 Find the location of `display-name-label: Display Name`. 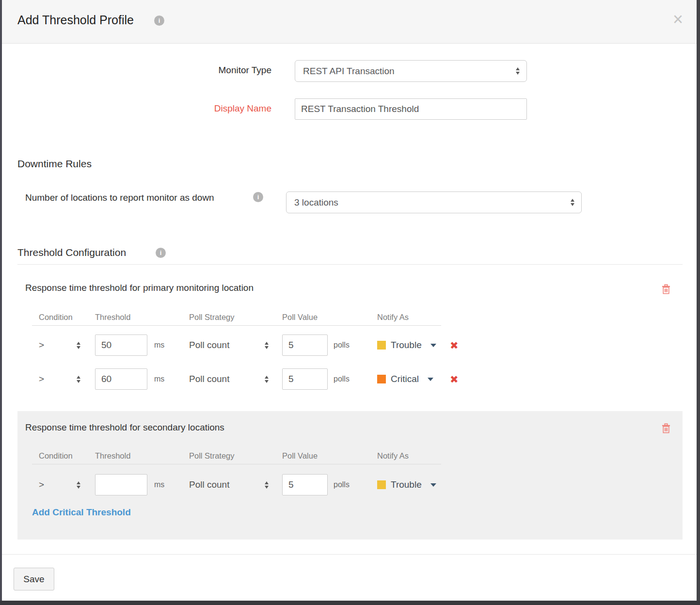

display-name-label: Display Name is located at coordinates (194, 109).